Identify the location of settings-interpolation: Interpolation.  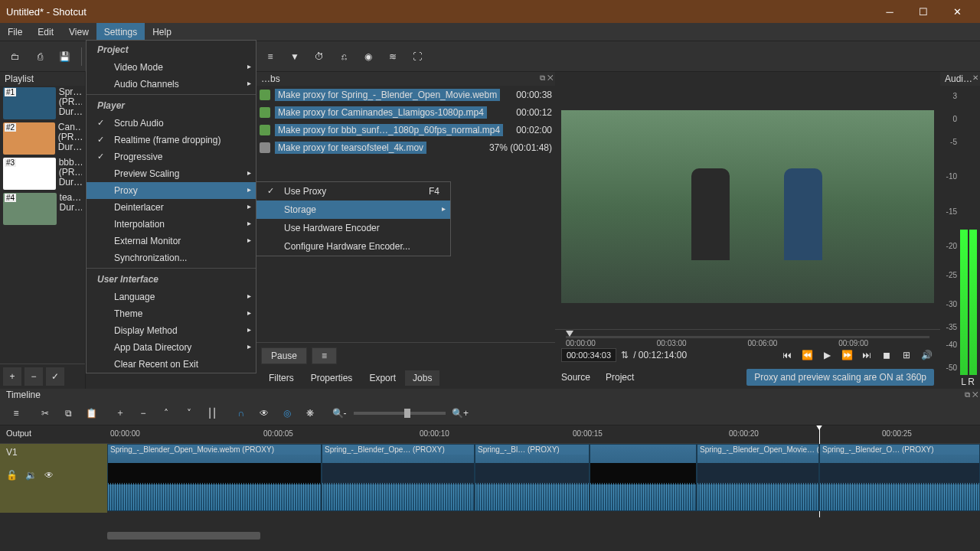
(172, 224).